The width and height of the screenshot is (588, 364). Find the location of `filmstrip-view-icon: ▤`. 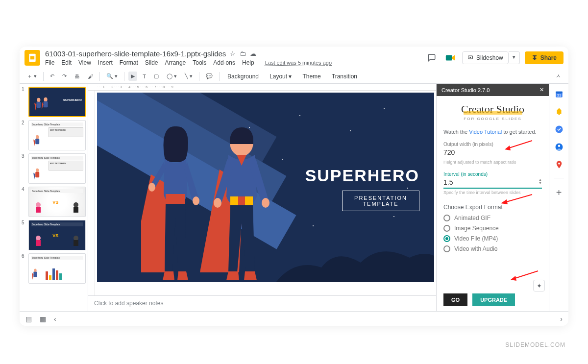

filmstrip-view-icon: ▤ is located at coordinates (28, 319).